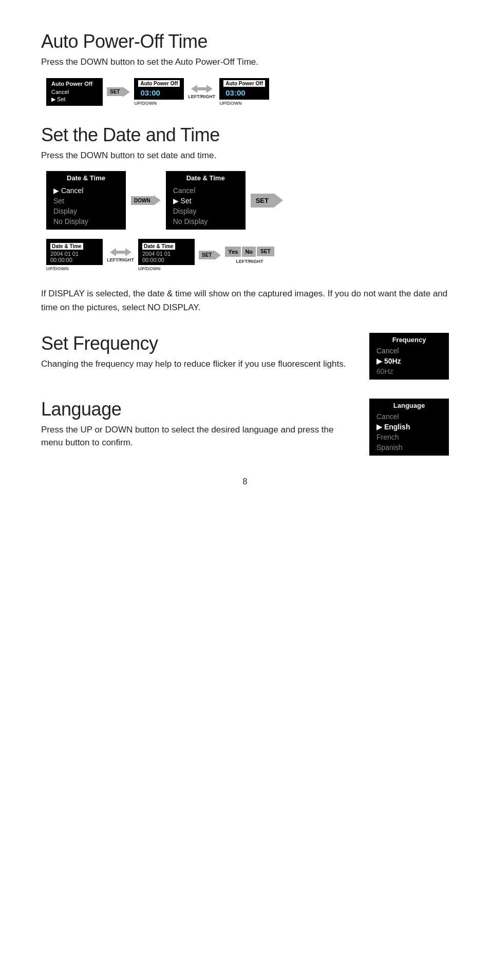  What do you see at coordinates (205, 179) in the screenshot?
I see `dt-menu2-title: Date & Time` at bounding box center [205, 179].